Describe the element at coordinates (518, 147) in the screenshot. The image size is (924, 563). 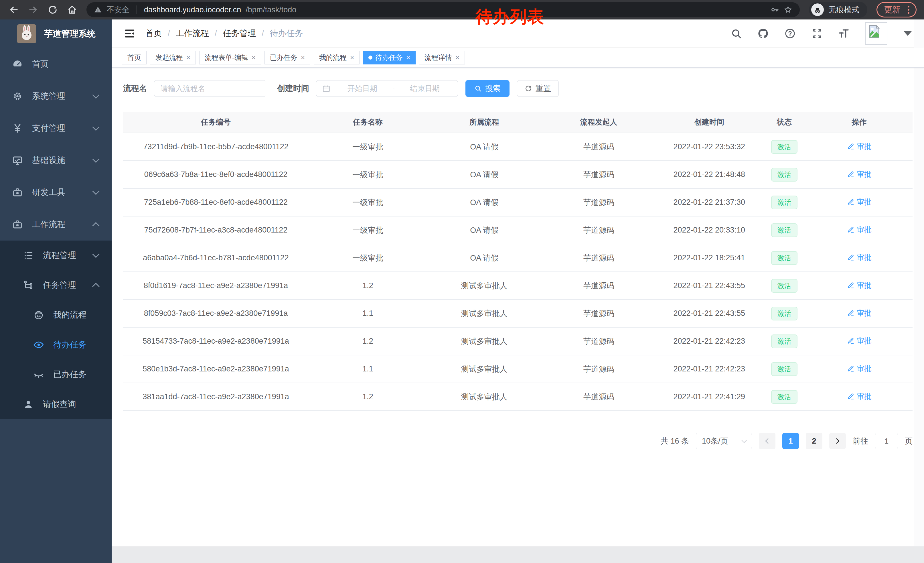
I see `table-row: 73211d9d-7b9b-11ec-b5b7-acde48001122 一级审…` at that location.